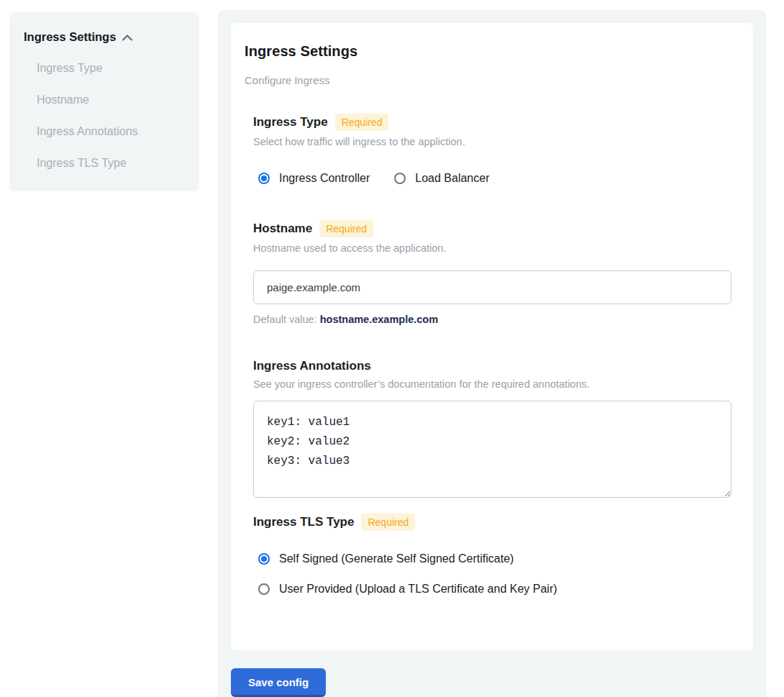  What do you see at coordinates (419, 589) in the screenshot?
I see `radio-label: User Provided (Upload a TLS Certificate …` at bounding box center [419, 589].